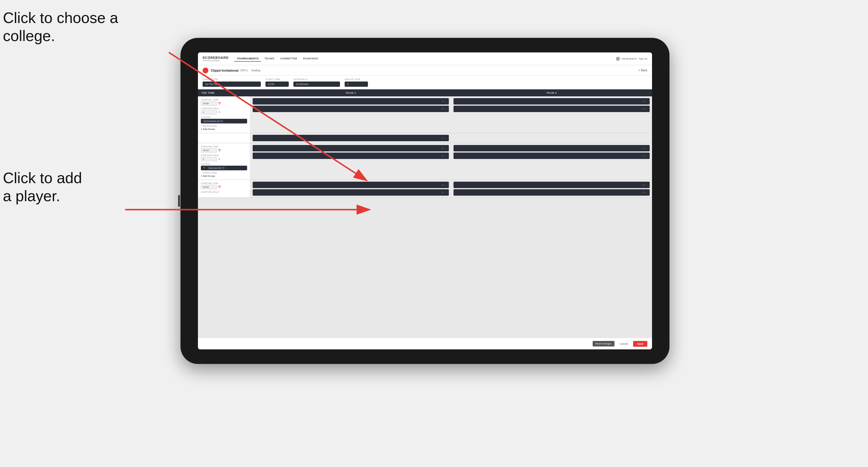 The image size is (868, 467). What do you see at coordinates (446, 193) in the screenshot?
I see `player-d-3-t1-2: ⌄` at bounding box center [446, 193].